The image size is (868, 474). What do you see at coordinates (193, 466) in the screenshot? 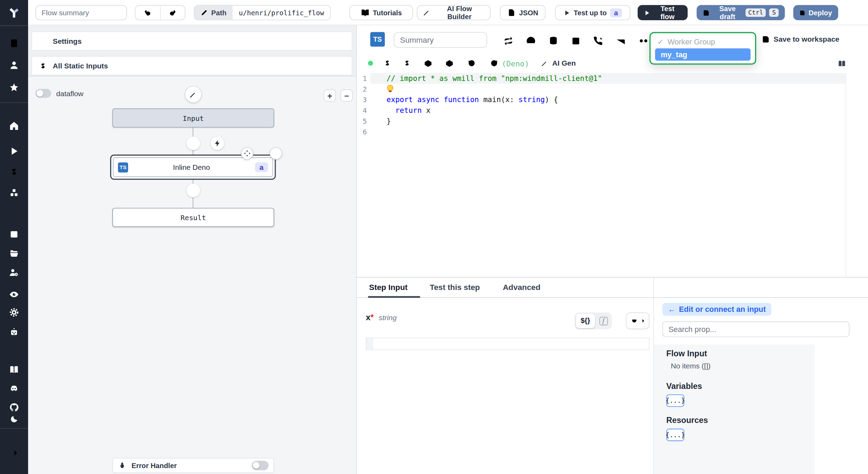
I see `error-handler-row: Error Handler` at bounding box center [193, 466].